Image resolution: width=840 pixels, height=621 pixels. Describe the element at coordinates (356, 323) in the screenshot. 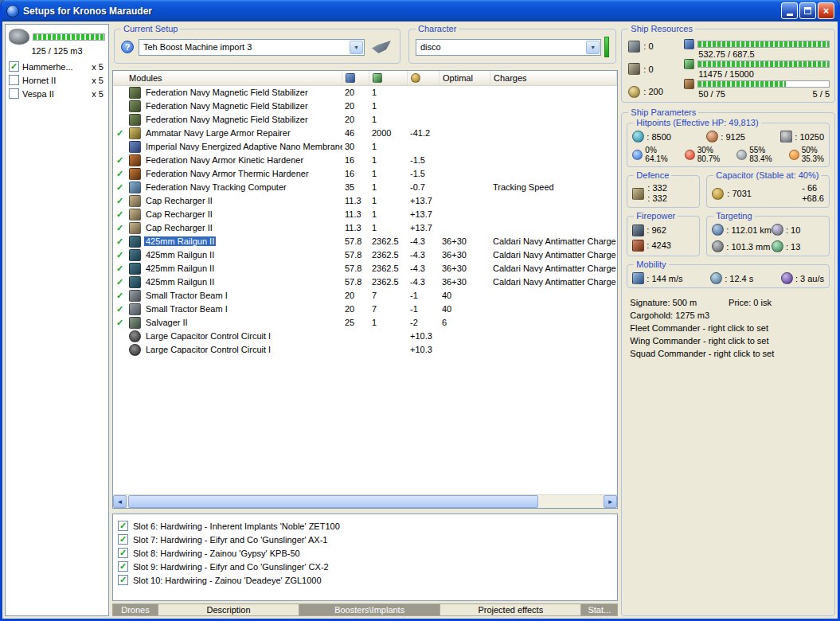

I see `module-cpu-value: 25` at that location.